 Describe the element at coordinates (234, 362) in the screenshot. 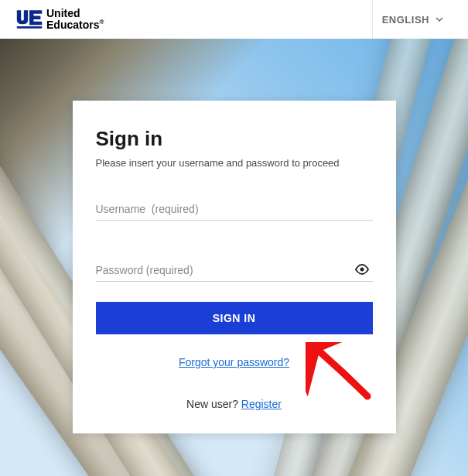

I see `forgot-password-link: Forgot your password?` at that location.